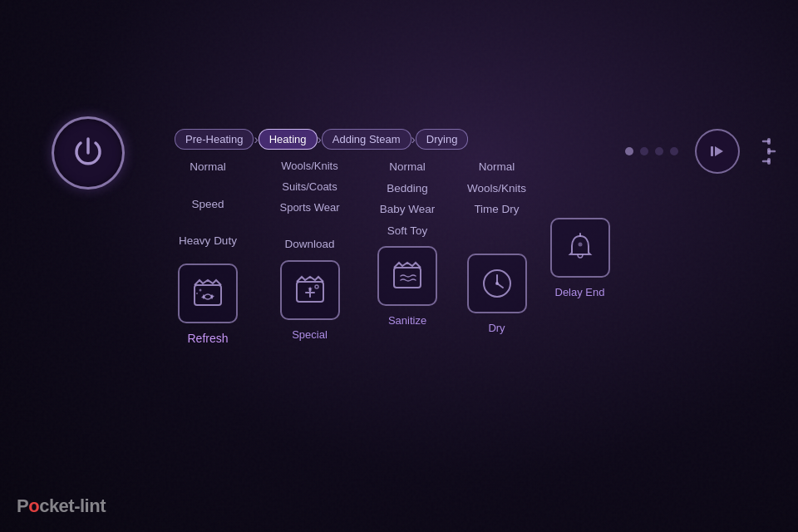  Describe the element at coordinates (309, 334) in the screenshot. I see `special-label: Special` at that location.